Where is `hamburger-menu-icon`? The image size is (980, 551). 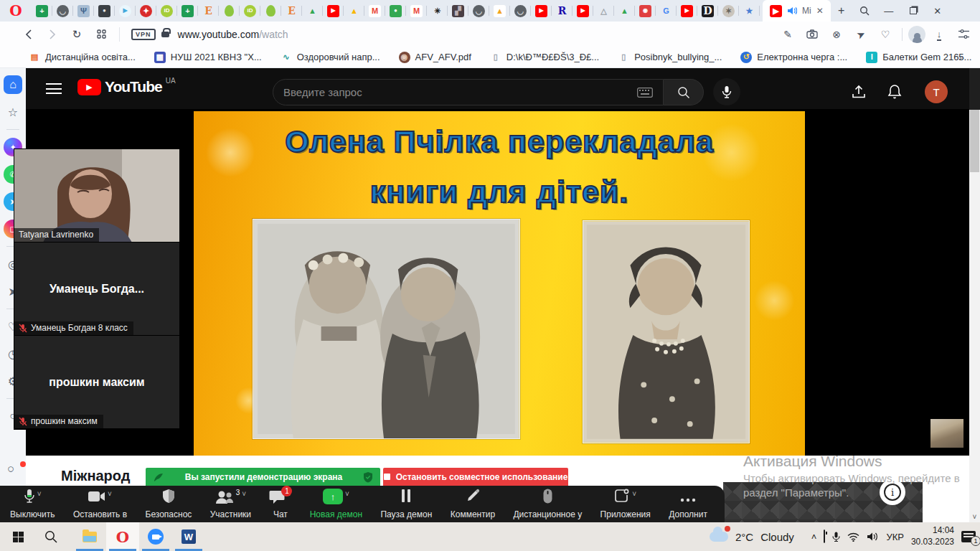 hamburger-menu-icon is located at coordinates (54, 89).